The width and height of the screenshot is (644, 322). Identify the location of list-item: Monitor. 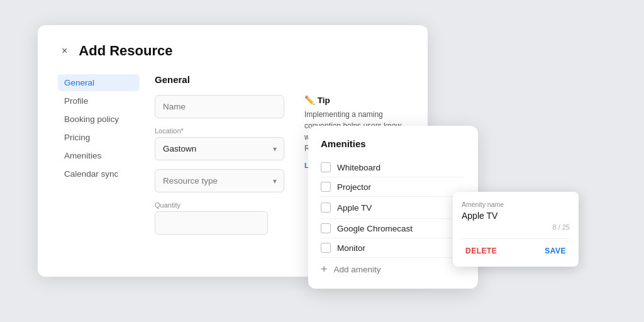
(393, 248).